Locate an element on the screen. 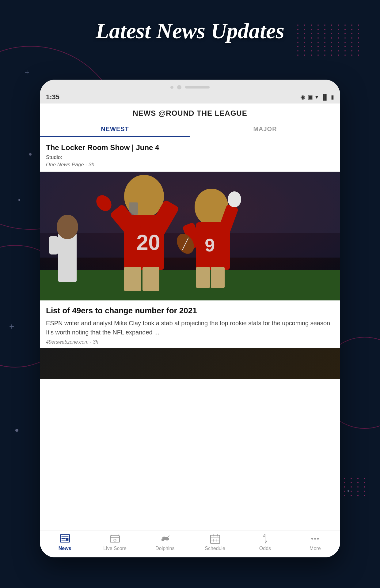 The height and width of the screenshot is (588, 380). news-subtitle-1: Studio: is located at coordinates (190, 157).